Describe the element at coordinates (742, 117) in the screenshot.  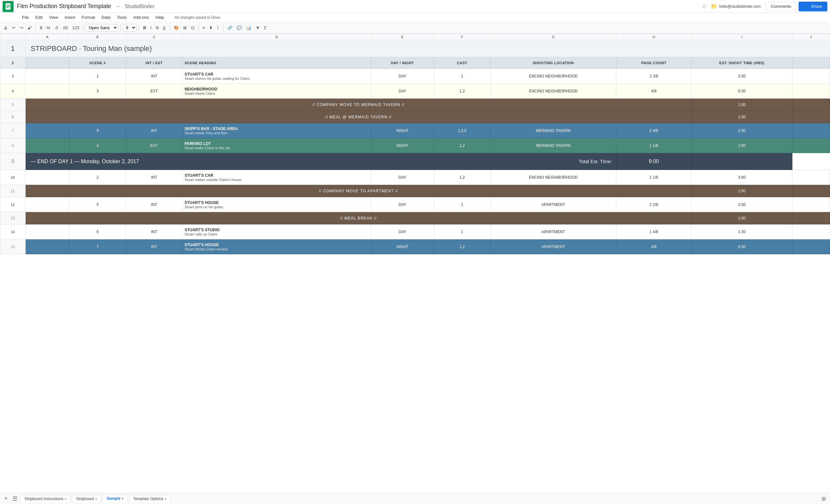
I see `cell-6-time: 1:00` at that location.